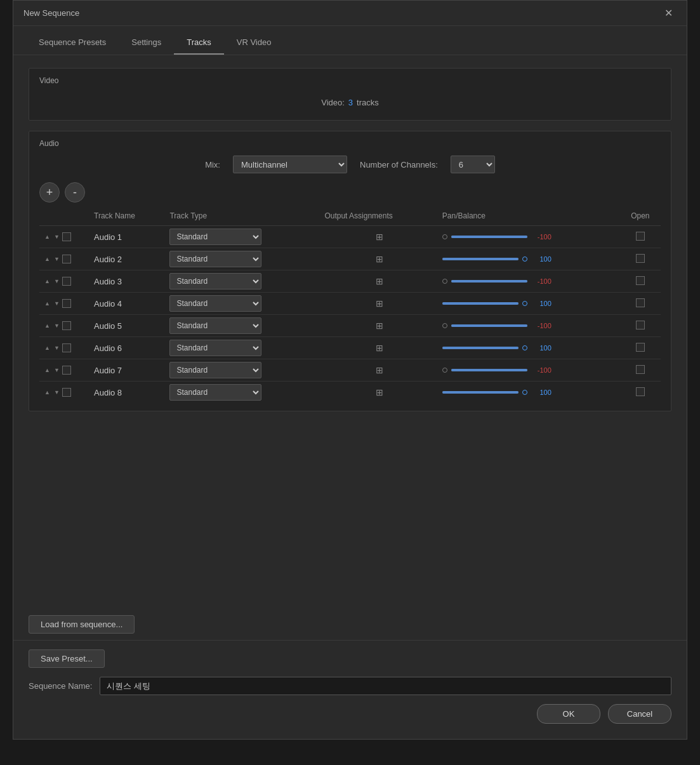 The height and width of the screenshot is (765, 700). Describe the element at coordinates (386, 686) in the screenshot. I see `sequence-name-input` at that location.